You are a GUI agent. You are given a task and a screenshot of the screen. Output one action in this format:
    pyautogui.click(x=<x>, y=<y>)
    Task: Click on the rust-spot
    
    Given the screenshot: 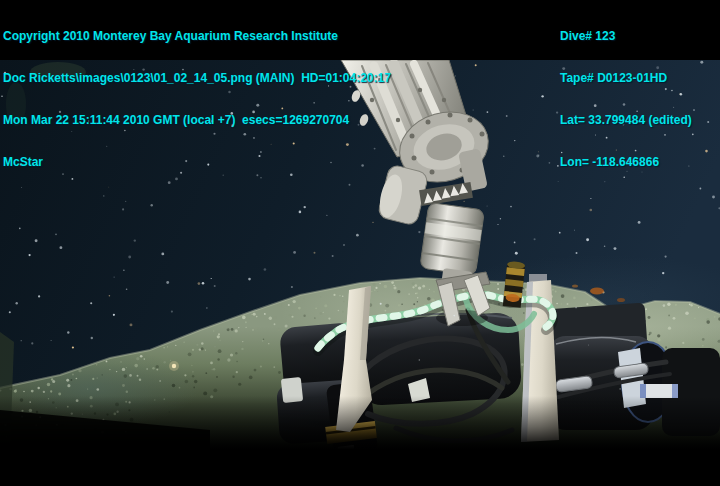 What is the action you would take?
    pyautogui.click(x=597, y=292)
    